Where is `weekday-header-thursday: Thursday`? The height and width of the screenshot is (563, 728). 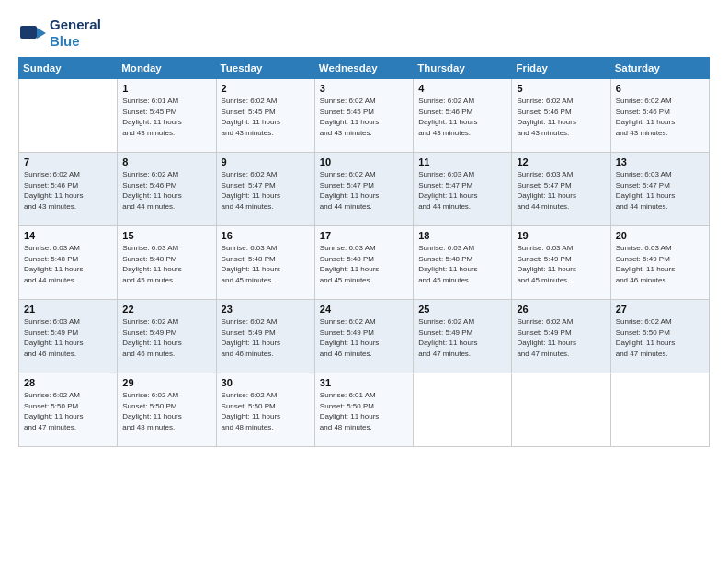
weekday-header-thursday: Thursday is located at coordinates (463, 68).